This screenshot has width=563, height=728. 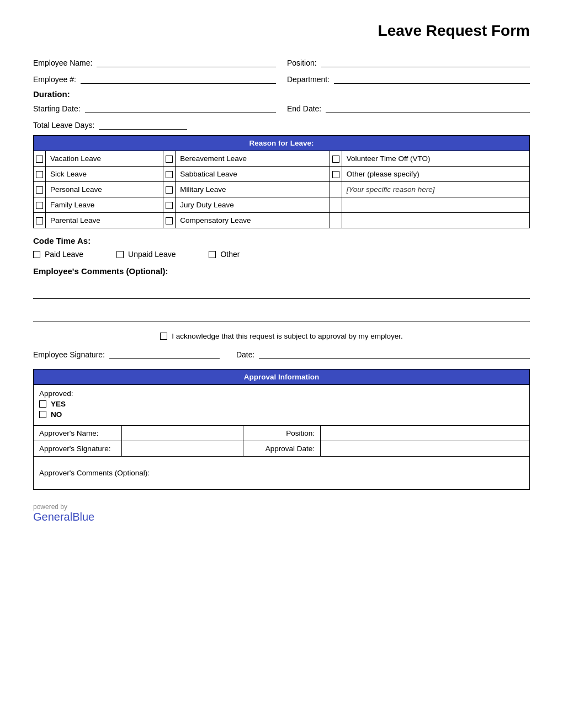 I want to click on acknowledge-row: I acknowledge that this request is subje…, so click(x=282, y=336).